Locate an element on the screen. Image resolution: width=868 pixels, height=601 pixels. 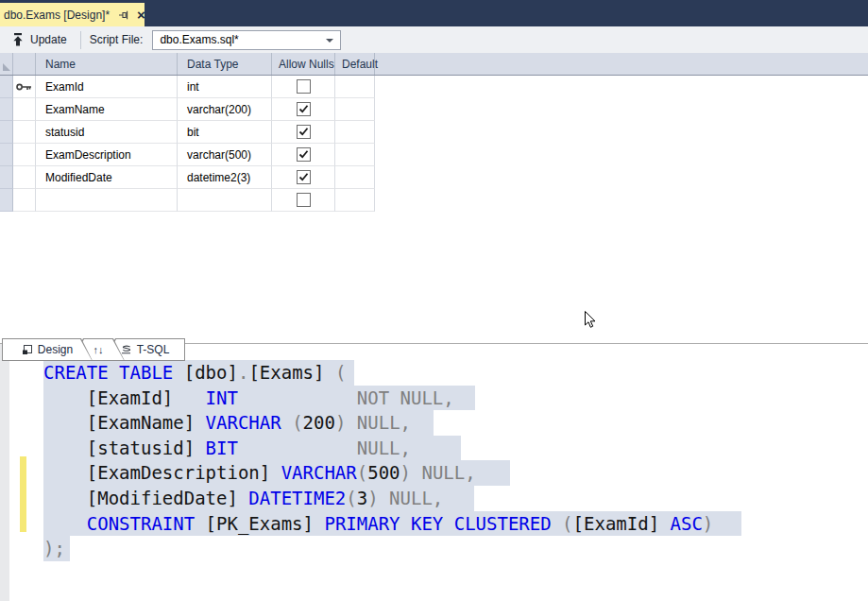
table-row: ModifiedDatedatetime2(3) is located at coordinates (187, 178).